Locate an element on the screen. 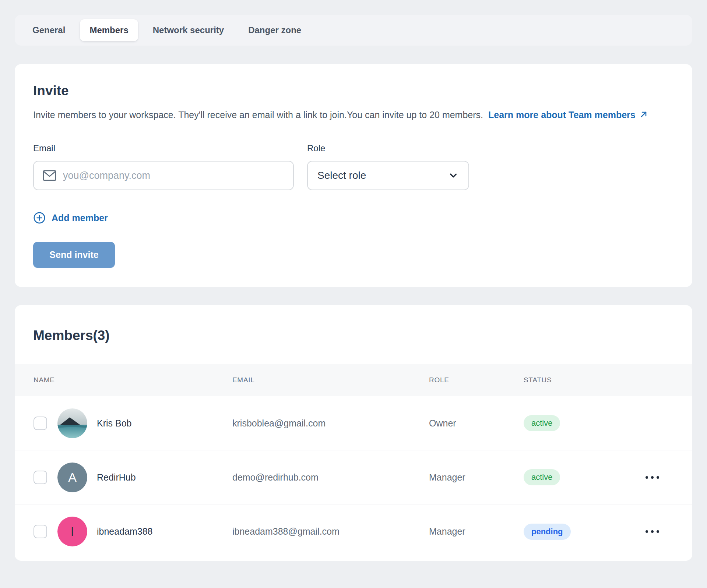 This screenshot has height=588, width=707. arrow-up-right-icon is located at coordinates (644, 114).